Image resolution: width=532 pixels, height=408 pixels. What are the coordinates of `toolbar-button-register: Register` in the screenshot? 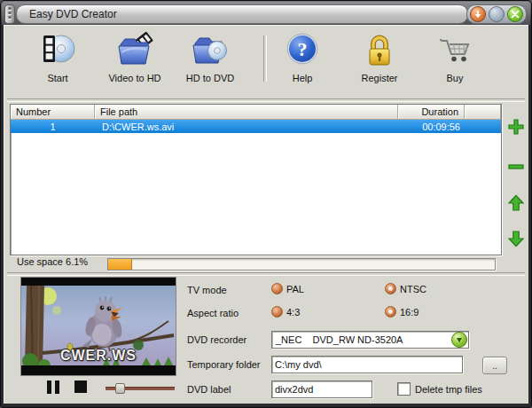 It's located at (379, 60).